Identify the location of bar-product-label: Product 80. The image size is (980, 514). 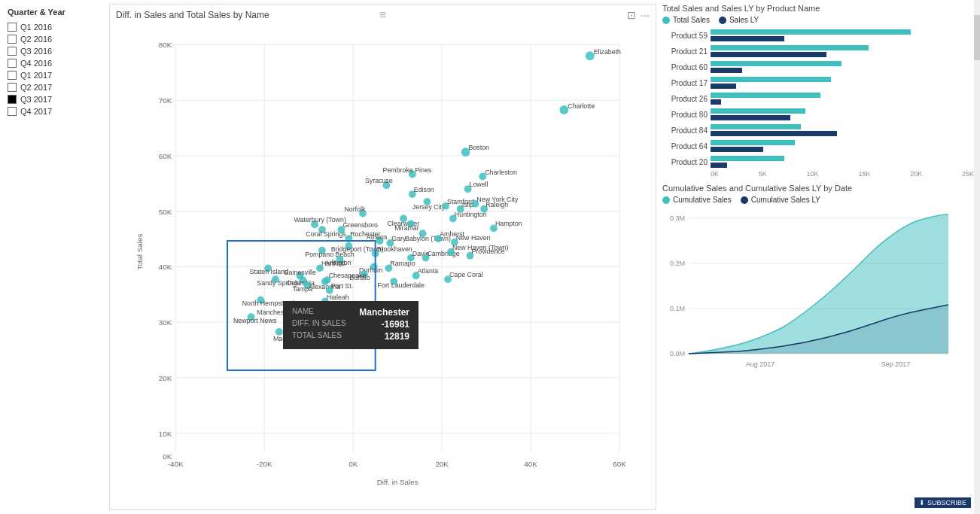
(685, 114).